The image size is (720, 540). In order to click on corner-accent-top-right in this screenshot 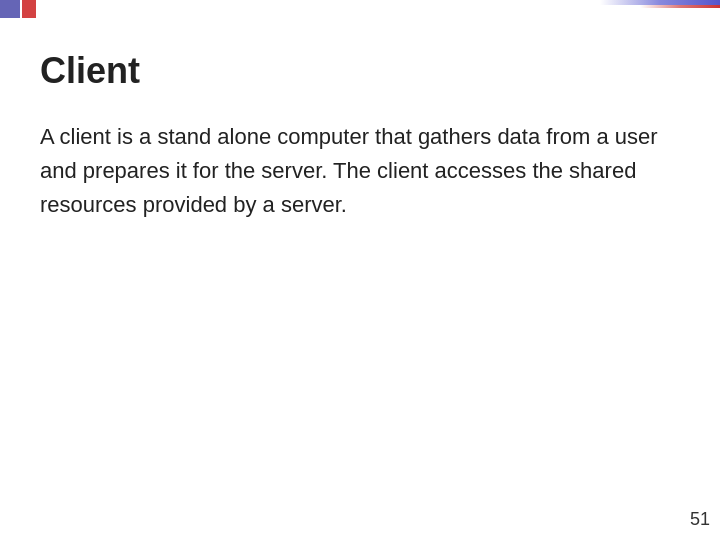, I will do `click(660, 4)`.